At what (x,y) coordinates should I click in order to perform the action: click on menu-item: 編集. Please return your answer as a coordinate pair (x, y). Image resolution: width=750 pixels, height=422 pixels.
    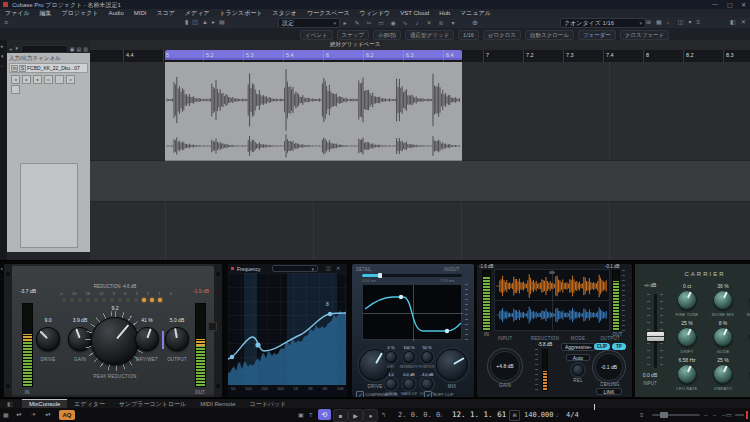
    Looking at the image, I should click on (46, 13).